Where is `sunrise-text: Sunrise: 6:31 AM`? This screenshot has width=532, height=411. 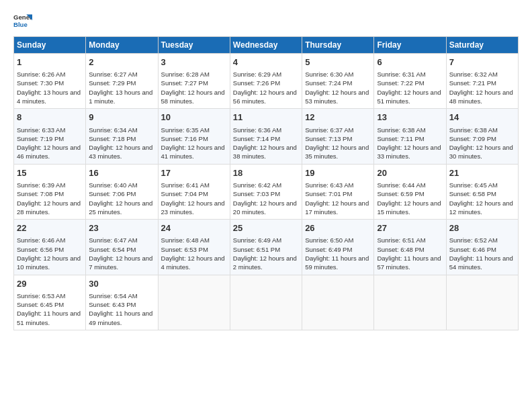
sunrise-text: Sunrise: 6:31 AM is located at coordinates (401, 74).